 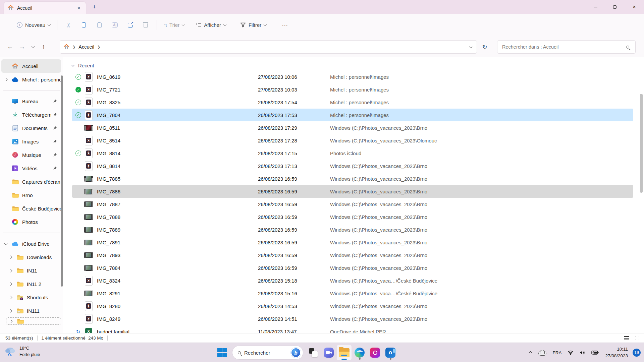 What do you see at coordinates (44, 47) in the screenshot?
I see `up-button: ↑` at bounding box center [44, 47].